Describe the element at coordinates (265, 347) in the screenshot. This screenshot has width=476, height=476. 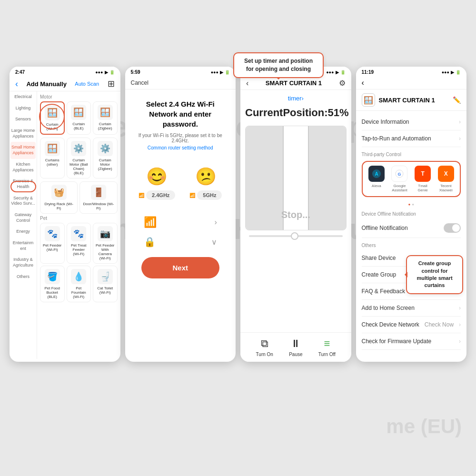
I see `turn-on-btn: ⧉ Turn On` at that location.